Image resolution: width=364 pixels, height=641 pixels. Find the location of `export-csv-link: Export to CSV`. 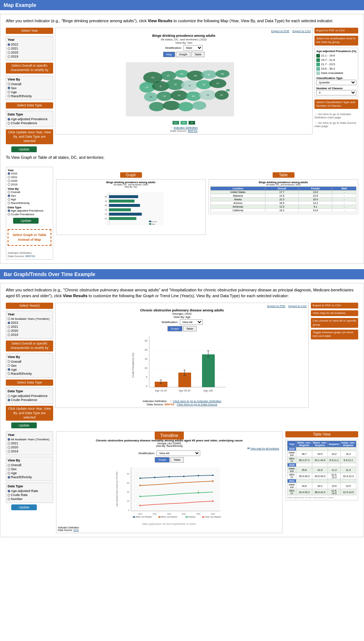

export-csv-link: Export to CSV is located at coordinates (301, 31).